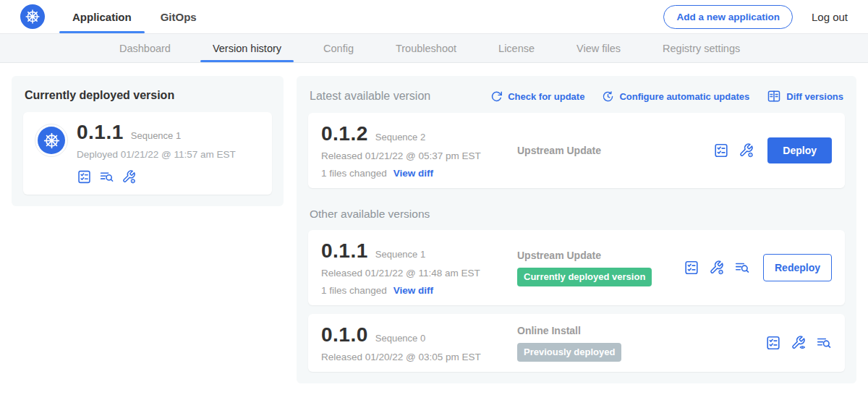 The image size is (868, 408). I want to click on sequence-label: Sequence 0, so click(401, 339).